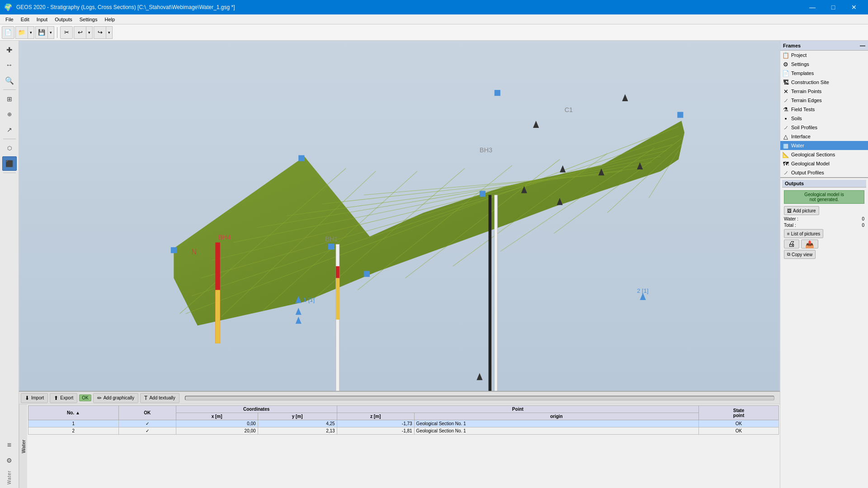  What do you see at coordinates (829, 136) in the screenshot?
I see `interface-tree-label: Interface` at bounding box center [829, 136].